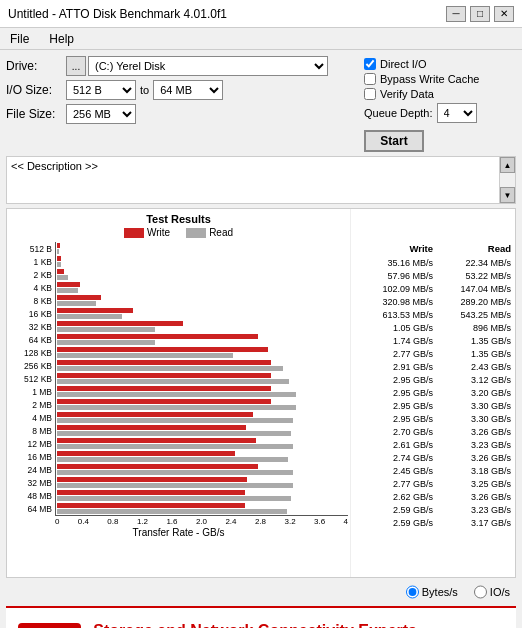 Image resolution: width=522 pixels, height=628 pixels. What do you see at coordinates (394, 141) in the screenshot?
I see `start-button: Start` at bounding box center [394, 141].